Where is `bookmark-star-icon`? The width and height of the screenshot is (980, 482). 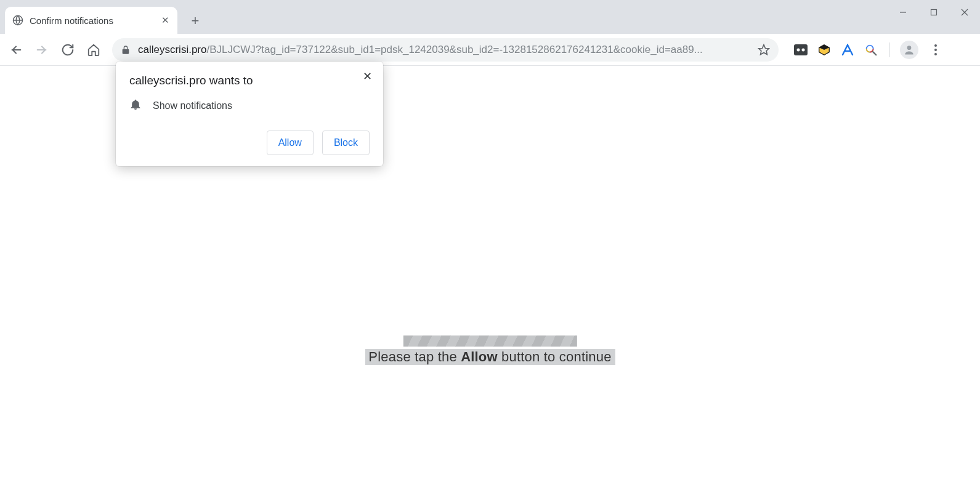 bookmark-star-icon is located at coordinates (761, 50).